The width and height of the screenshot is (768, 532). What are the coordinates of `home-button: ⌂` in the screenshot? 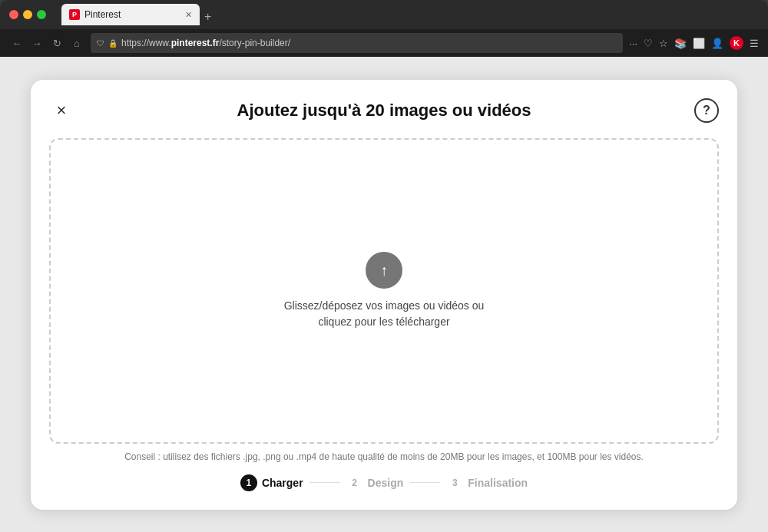 It's located at (77, 43).